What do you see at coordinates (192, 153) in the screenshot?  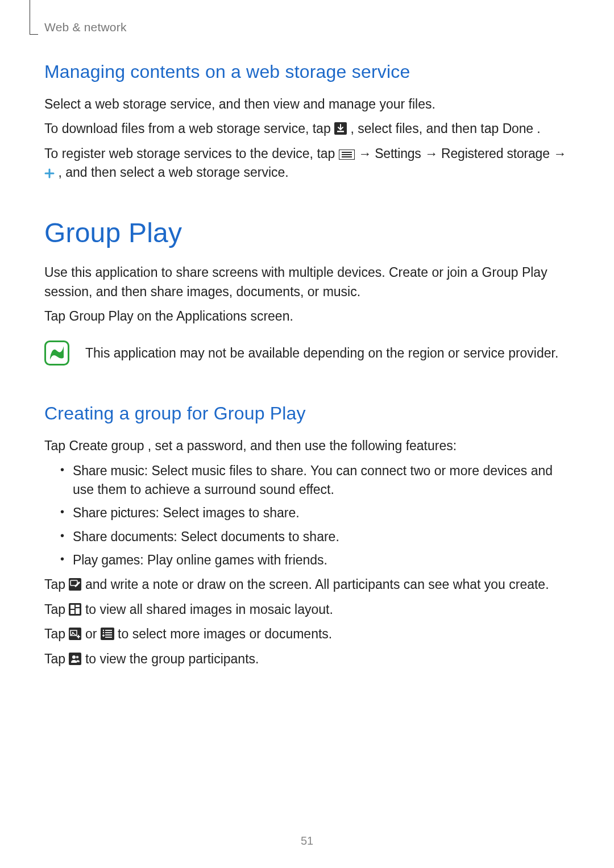 I see `text-fragment: To register web storage services to the …` at bounding box center [192, 153].